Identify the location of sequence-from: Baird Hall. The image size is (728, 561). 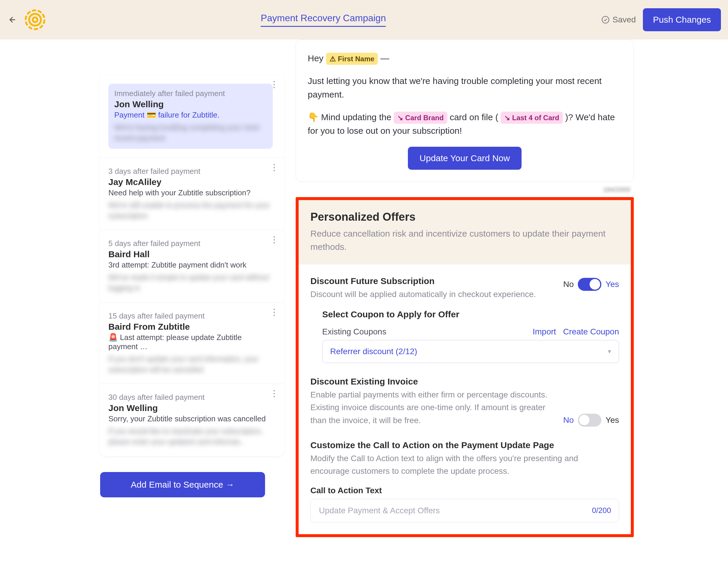
(191, 254).